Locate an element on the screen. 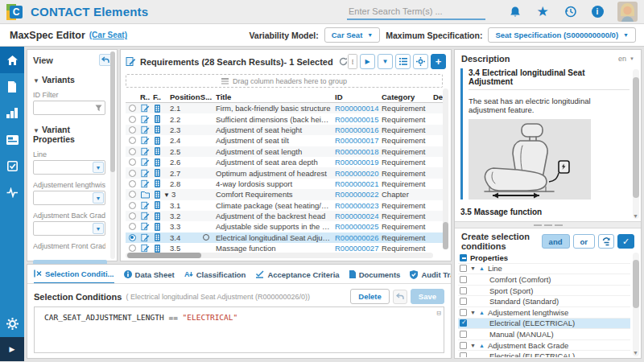 The height and width of the screenshot is (362, 644). table-row: ▼3 Comfort Requirements R000000022 Chapt… is located at coordinates (284, 195).